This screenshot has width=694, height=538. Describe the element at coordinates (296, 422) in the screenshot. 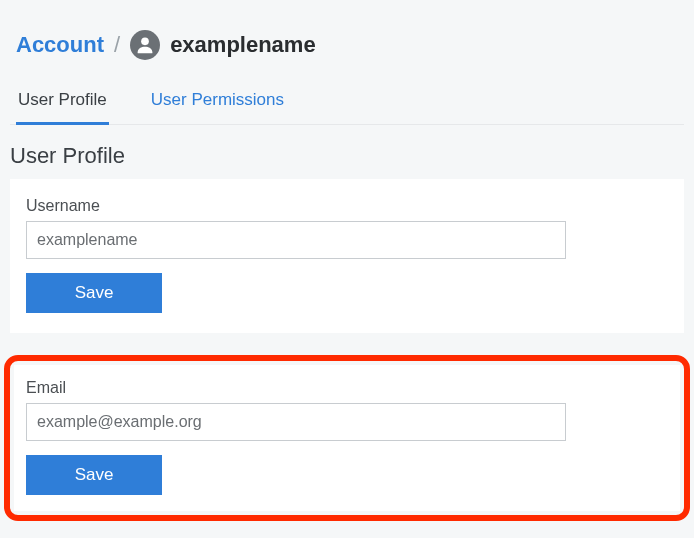

I see `email-input` at that location.